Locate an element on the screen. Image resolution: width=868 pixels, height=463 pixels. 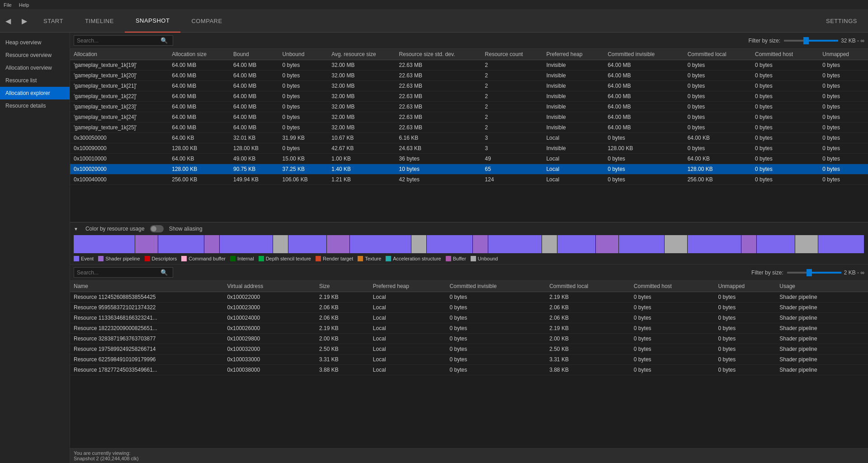
upper-col-header-4: Avg. resource size is located at coordinates (362, 54).